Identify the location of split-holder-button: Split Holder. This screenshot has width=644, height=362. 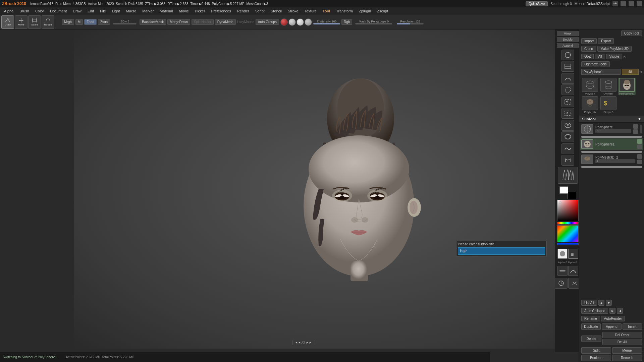
(203, 22).